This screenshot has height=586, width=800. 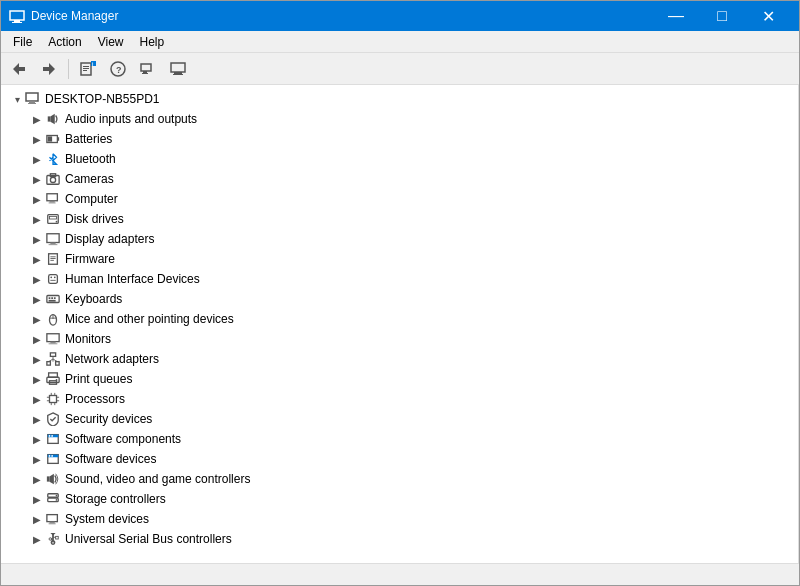 I want to click on tree-item: ▶Sound, video and game controllers, so click(x=400, y=479).